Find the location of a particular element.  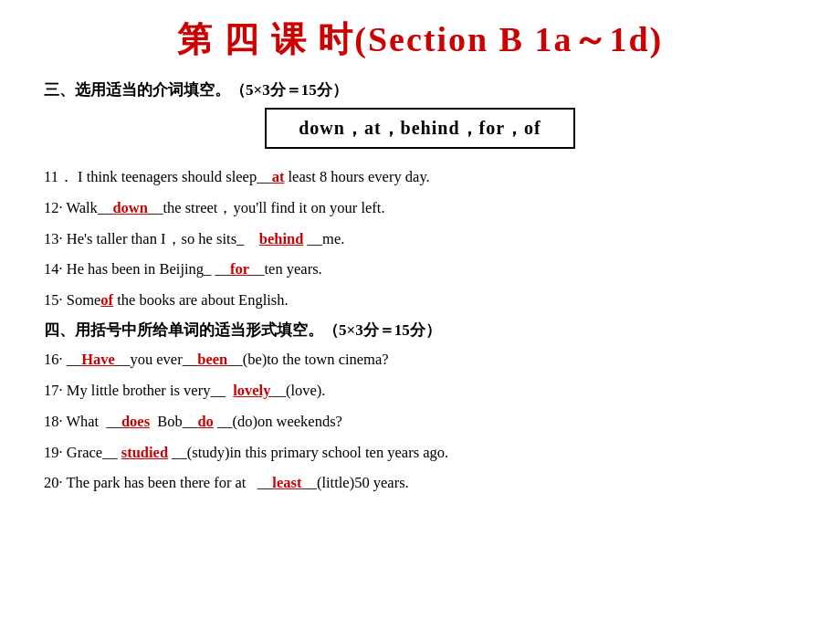

answer-19: studied is located at coordinates (144, 453).